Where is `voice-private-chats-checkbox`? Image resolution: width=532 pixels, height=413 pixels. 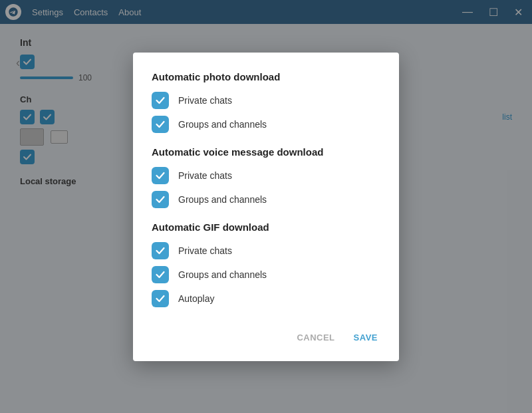 voice-private-chats-checkbox is located at coordinates (160, 176).